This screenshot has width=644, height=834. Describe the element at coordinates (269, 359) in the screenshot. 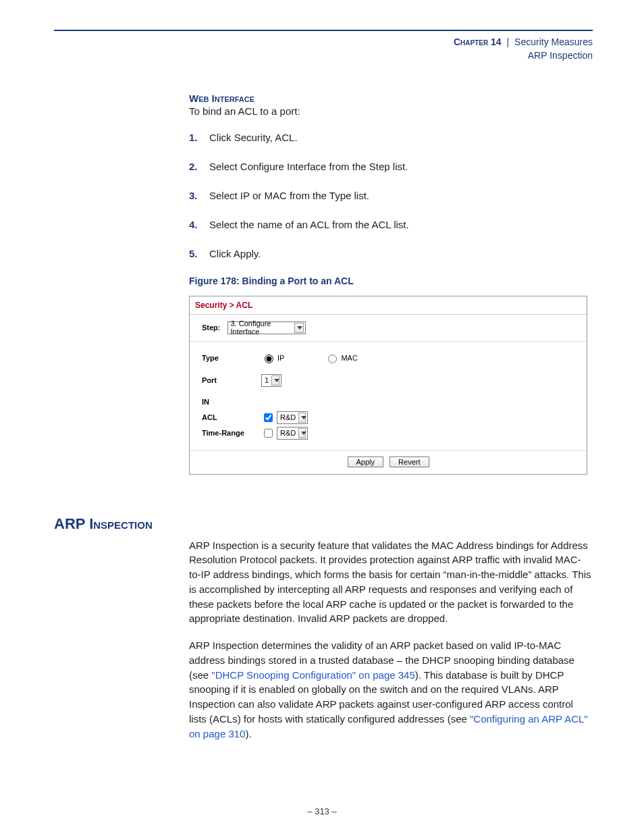

I see `type-ip-radio` at that location.